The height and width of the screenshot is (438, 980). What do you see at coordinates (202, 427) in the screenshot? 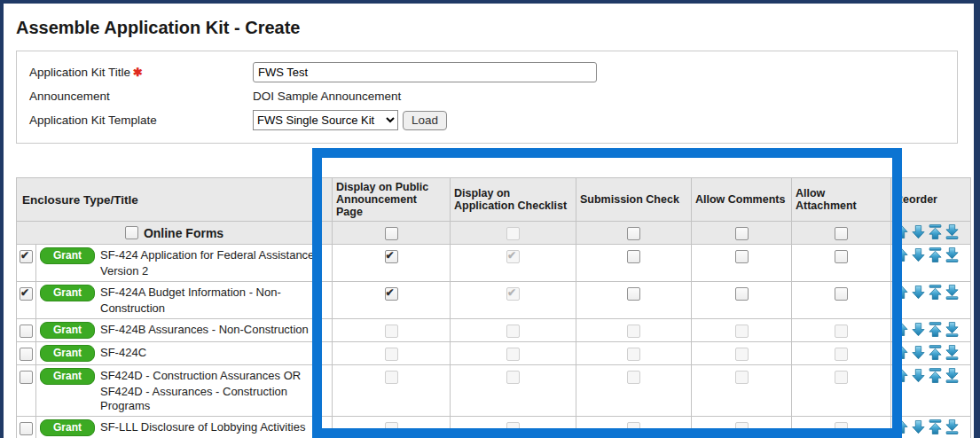
I see `enclosure-title: SF-LLL Disclosure of Lobbying Activities` at bounding box center [202, 427].